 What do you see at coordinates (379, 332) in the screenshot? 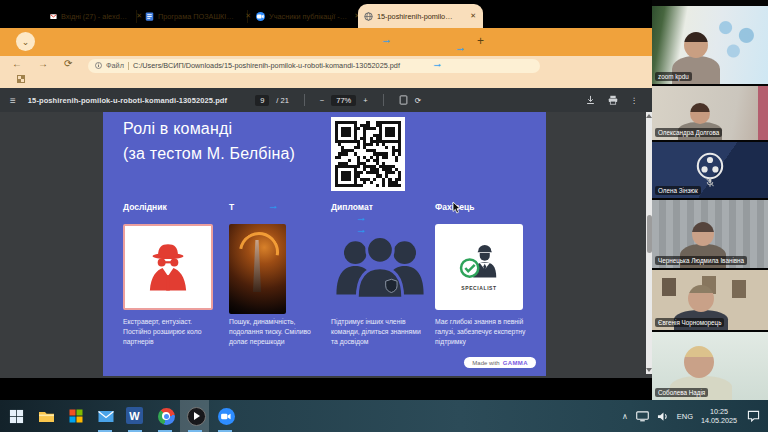
I see `diplomat-description: Підтримує інших членів команди, ділиться…` at bounding box center [379, 332].